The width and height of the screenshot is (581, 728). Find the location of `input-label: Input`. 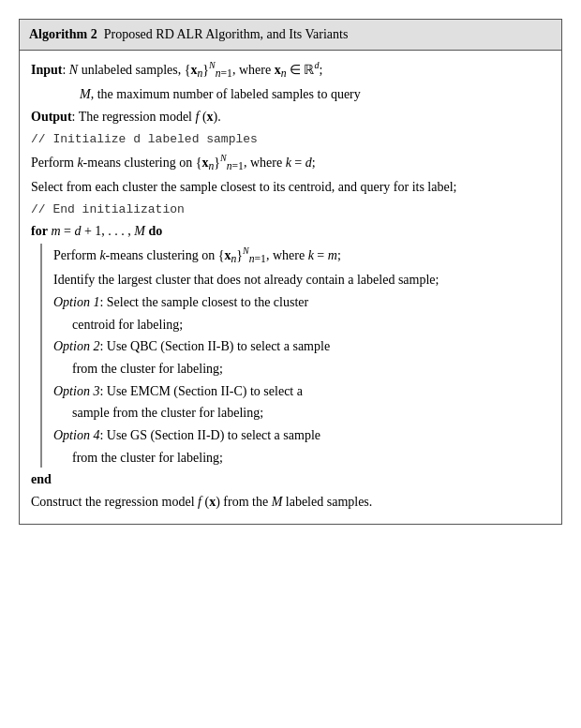

input-label: Input is located at coordinates (47, 69).